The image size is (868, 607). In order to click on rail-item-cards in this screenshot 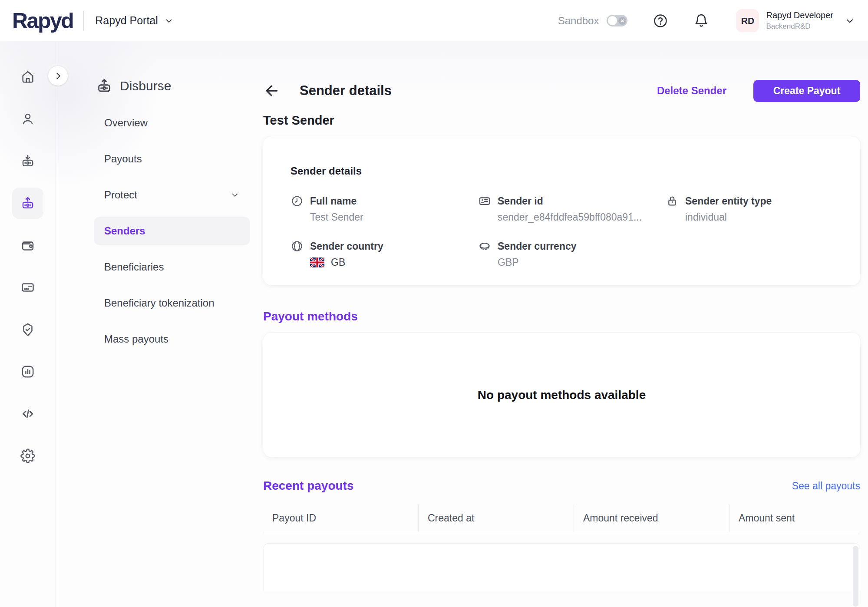, I will do `click(28, 287)`.